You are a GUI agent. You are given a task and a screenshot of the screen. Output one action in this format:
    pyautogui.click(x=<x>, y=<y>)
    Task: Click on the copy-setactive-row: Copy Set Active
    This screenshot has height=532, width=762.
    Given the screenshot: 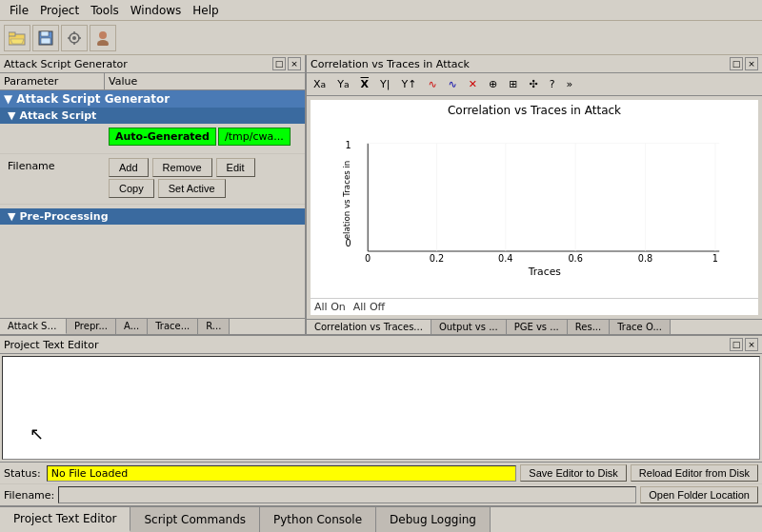 What is the action you would take?
    pyautogui.click(x=205, y=188)
    